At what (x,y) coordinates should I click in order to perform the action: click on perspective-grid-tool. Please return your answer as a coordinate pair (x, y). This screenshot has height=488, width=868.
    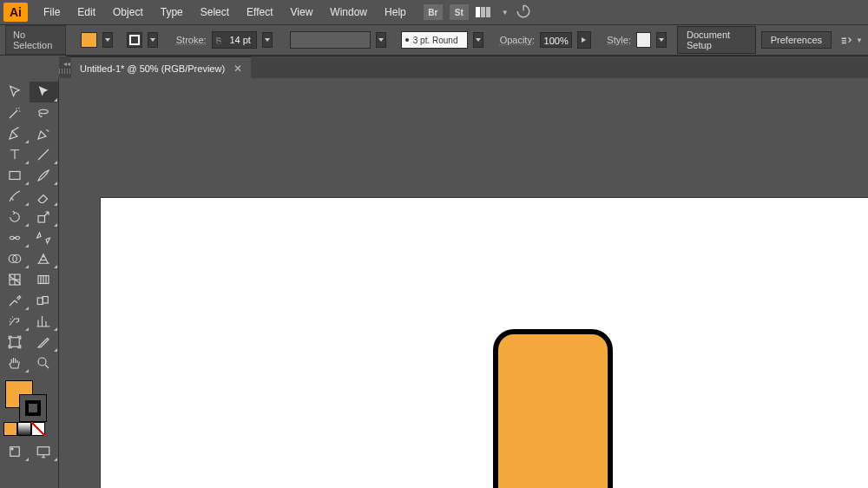
    Looking at the image, I should click on (44, 259).